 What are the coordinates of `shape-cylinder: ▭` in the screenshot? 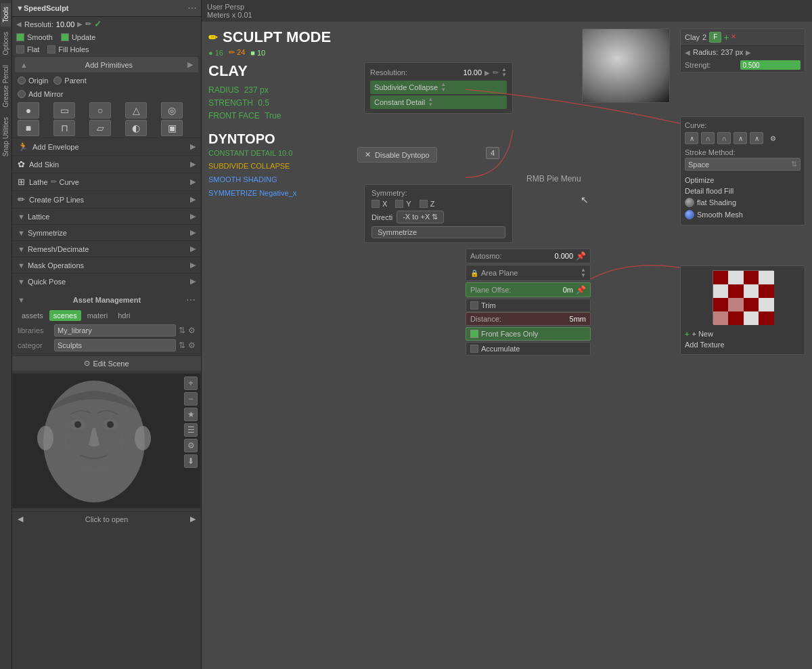 It's located at (64, 110).